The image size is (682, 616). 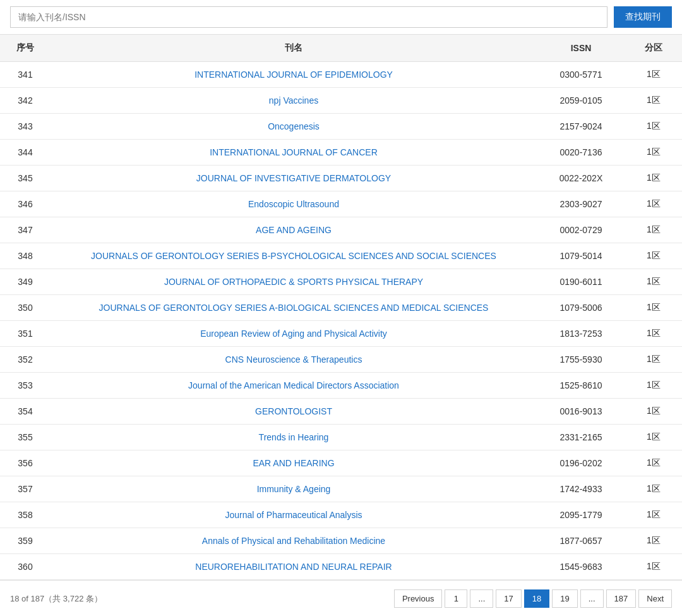 What do you see at coordinates (341, 101) in the screenshot?
I see `table-row: 342npj Vaccines2059-01051区` at bounding box center [341, 101].